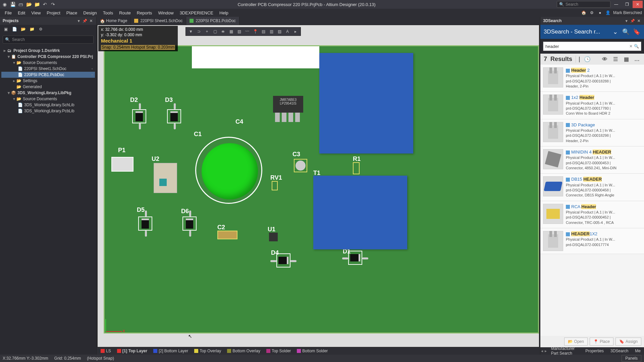 The width and height of the screenshot is (644, 362). Describe the element at coordinates (53, 13) in the screenshot. I see `menu-project: Project` at that location.